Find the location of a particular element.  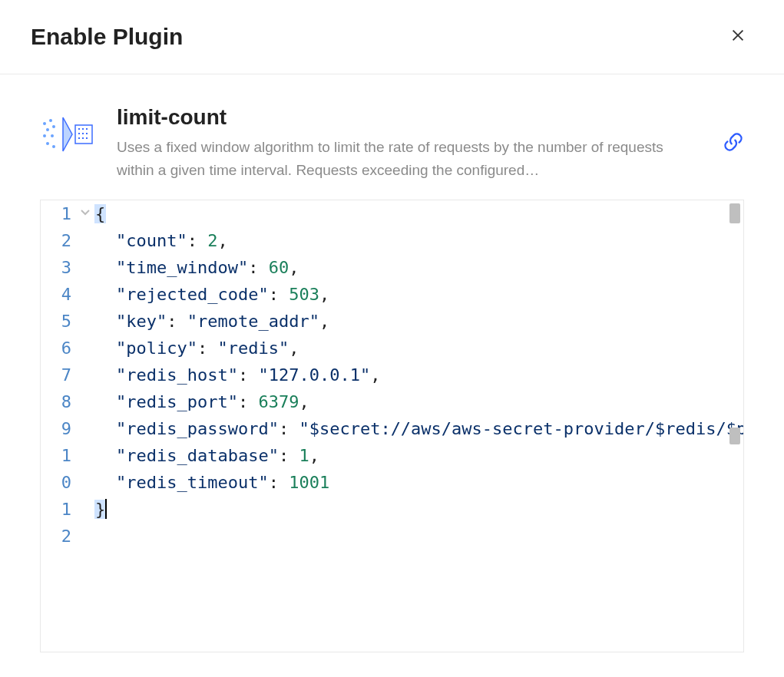

close-icon is located at coordinates (738, 37).